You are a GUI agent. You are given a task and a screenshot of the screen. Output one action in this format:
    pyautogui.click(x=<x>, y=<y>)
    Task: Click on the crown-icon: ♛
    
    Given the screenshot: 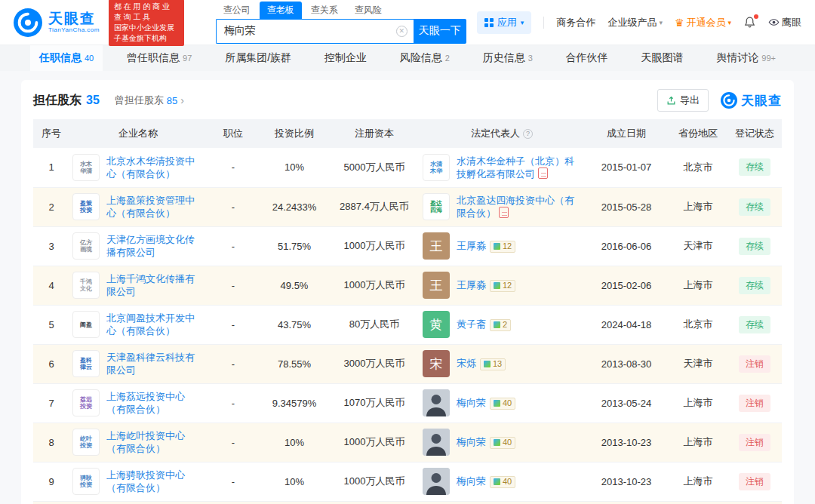 What is the action you would take?
    pyautogui.click(x=679, y=23)
    